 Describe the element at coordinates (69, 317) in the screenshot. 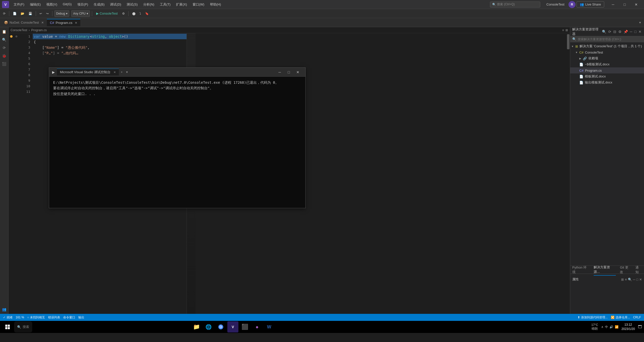

I see `status-command: 命令窗口` at that location.